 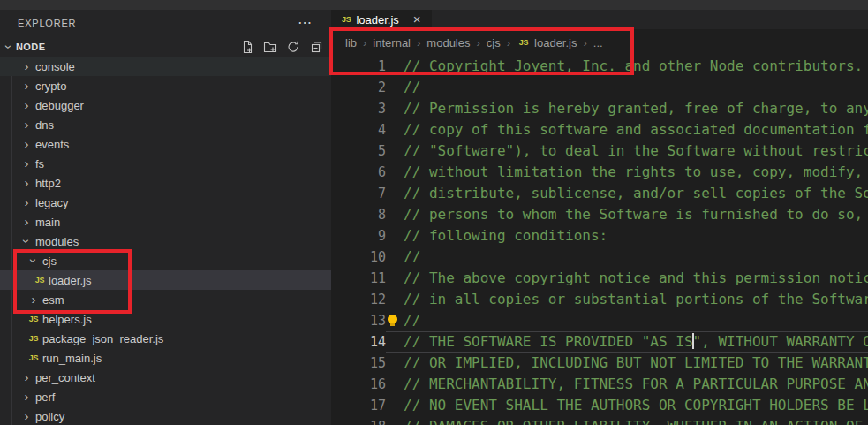 I want to click on new-folder-icon, so click(x=270, y=47).